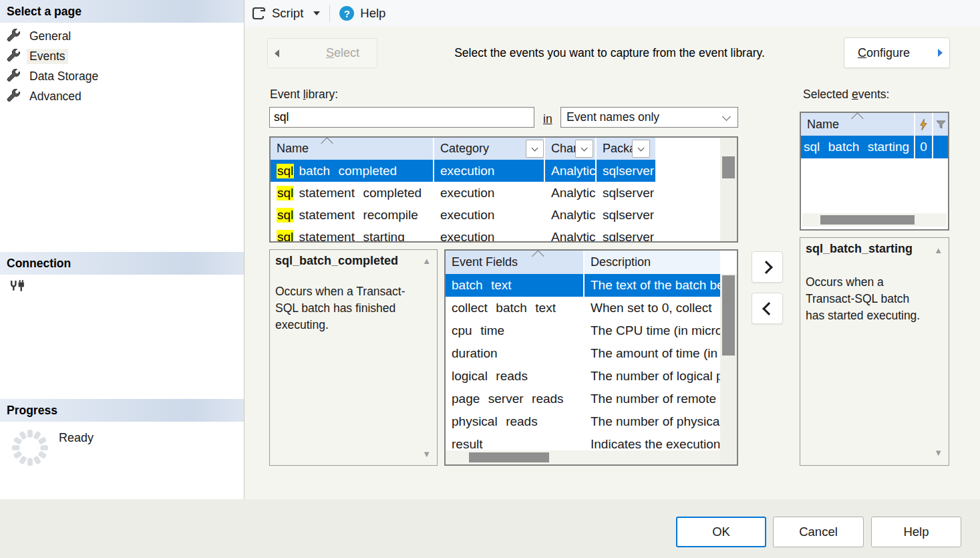 This screenshot has height=558, width=980. What do you see at coordinates (17, 287) in the screenshot?
I see `plug-icon` at bounding box center [17, 287].